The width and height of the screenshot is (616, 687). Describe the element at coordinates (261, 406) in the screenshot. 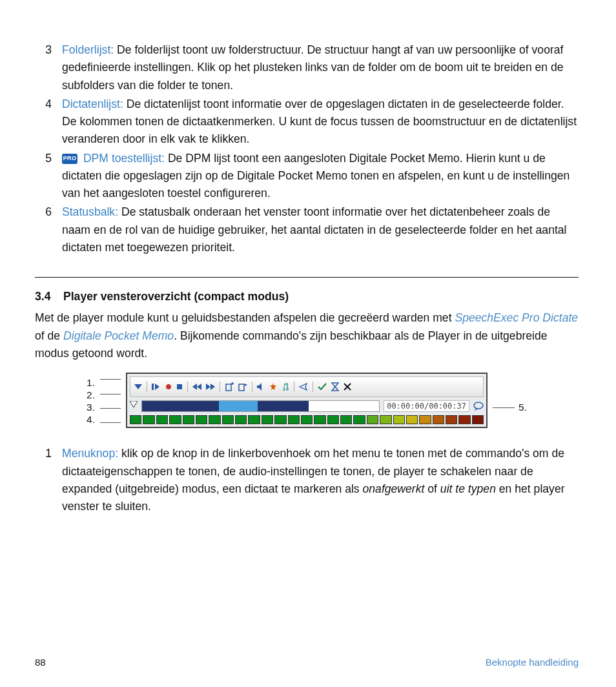

I see `progress-track` at that location.